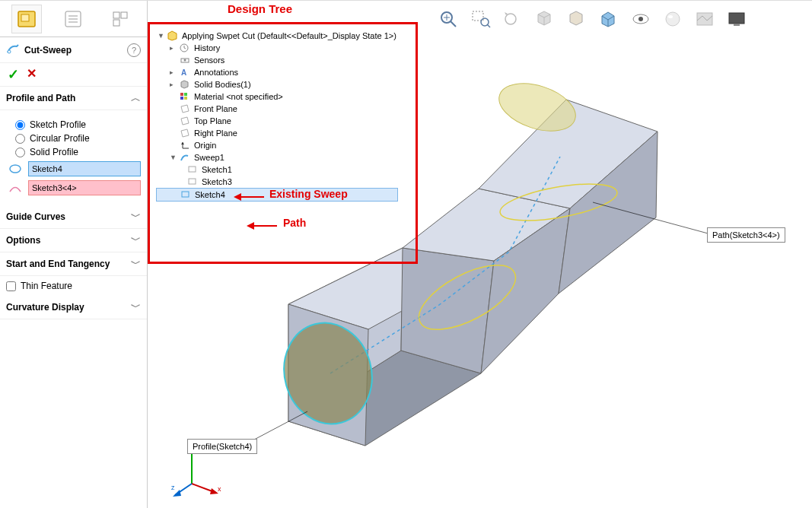  I want to click on path-icon, so click(15, 188).